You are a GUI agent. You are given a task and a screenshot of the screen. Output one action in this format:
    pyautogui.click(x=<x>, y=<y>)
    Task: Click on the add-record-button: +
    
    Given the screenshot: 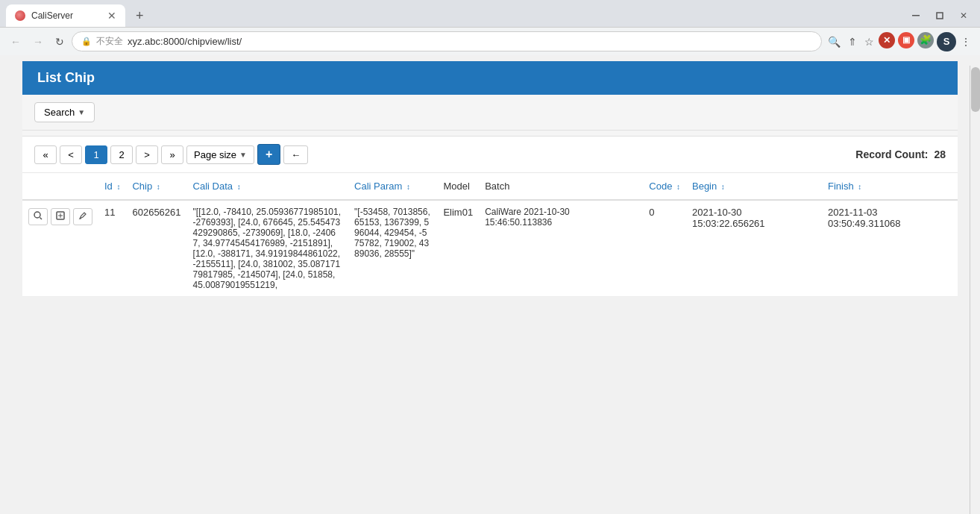 What is the action you would take?
    pyautogui.click(x=268, y=154)
    